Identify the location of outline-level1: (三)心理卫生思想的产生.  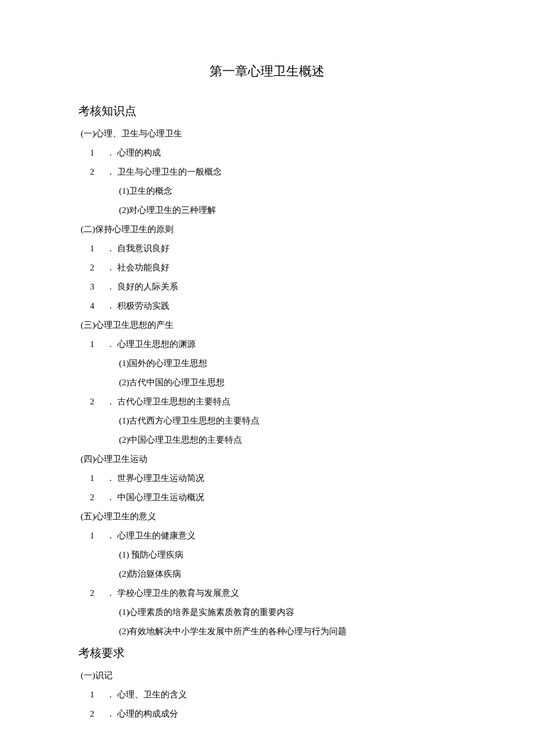
(268, 325).